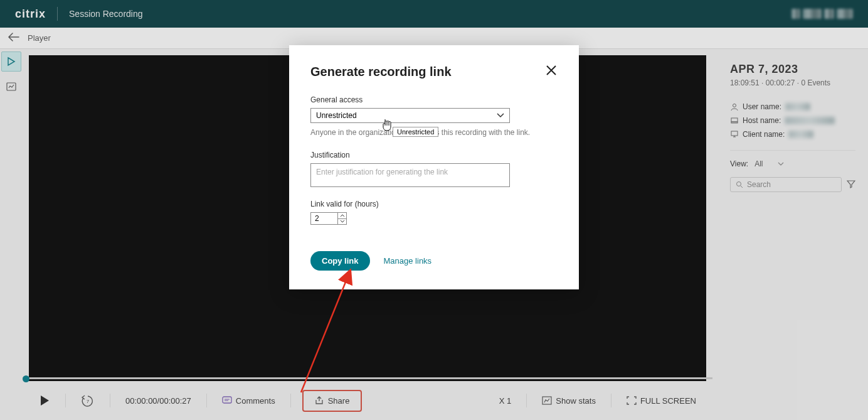  What do you see at coordinates (388, 125) in the screenshot?
I see `cursor-icon` at bounding box center [388, 125].